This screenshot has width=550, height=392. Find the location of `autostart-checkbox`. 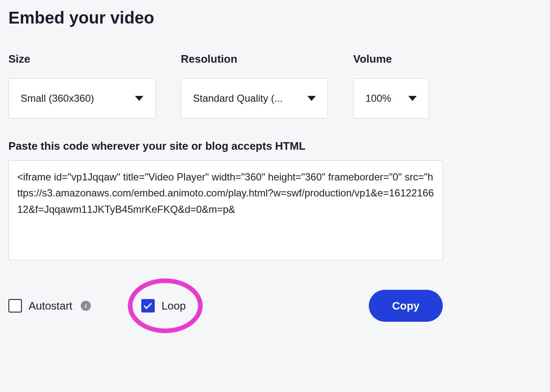

autostart-checkbox is located at coordinates (15, 306).